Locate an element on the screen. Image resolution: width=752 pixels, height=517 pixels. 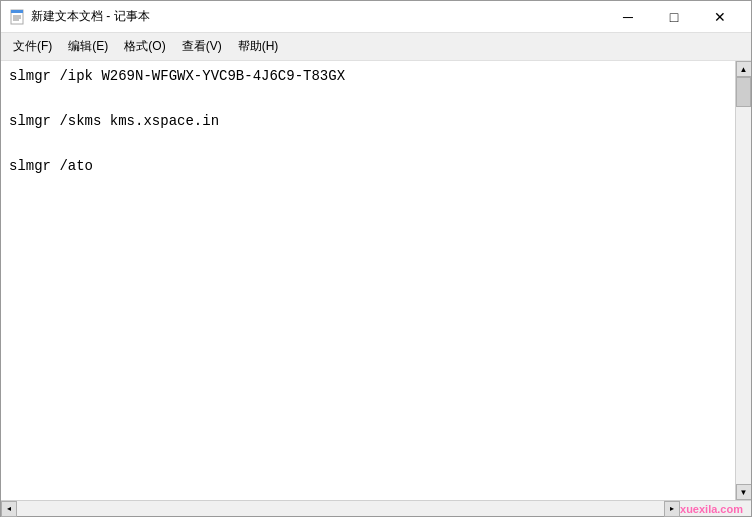
scroll-thumb is located at coordinates (744, 92).